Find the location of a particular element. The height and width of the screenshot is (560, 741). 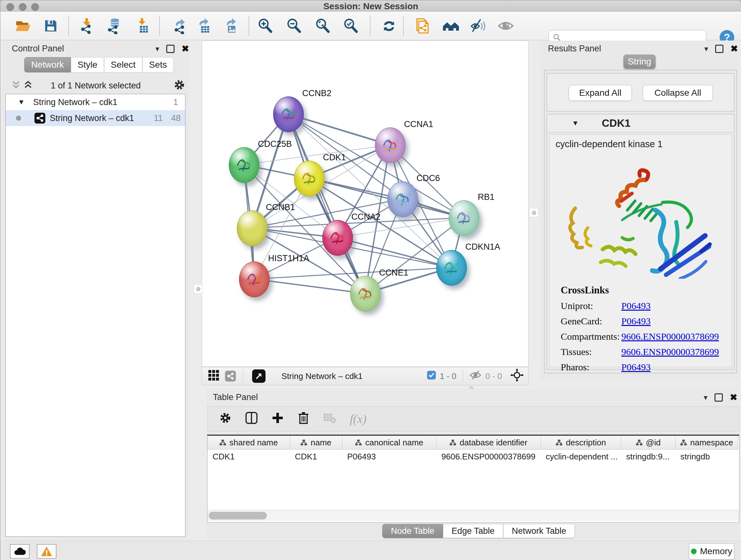

launch-view-icon is located at coordinates (259, 376).